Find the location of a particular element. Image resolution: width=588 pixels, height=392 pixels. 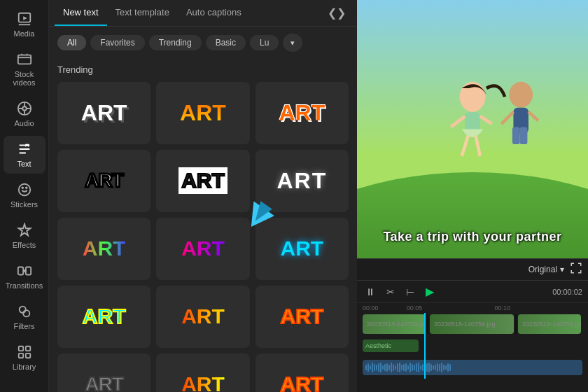

timeline-controls: ⏸ ✂ ⊢ ▶ 00:00:02 is located at coordinates (472, 292).